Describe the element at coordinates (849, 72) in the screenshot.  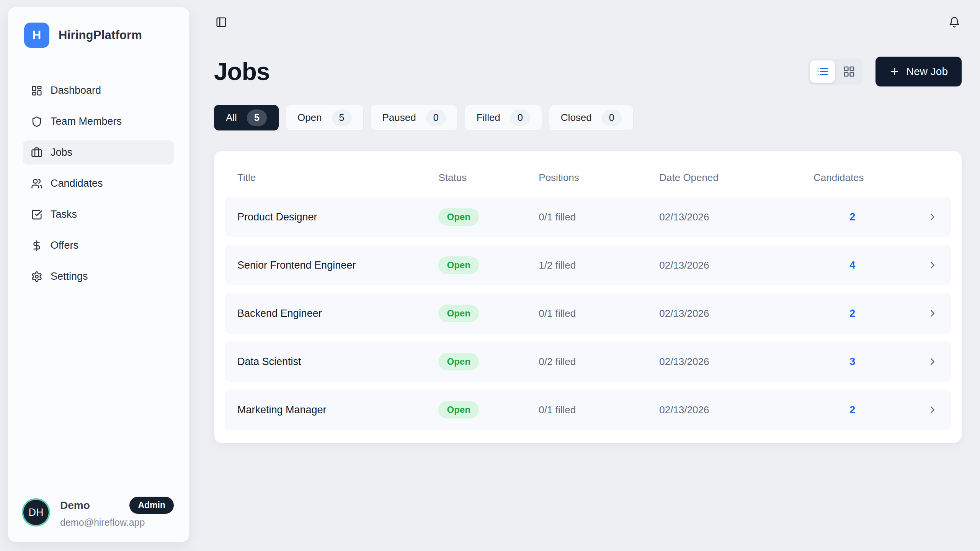
I see `grid-view-button` at that location.